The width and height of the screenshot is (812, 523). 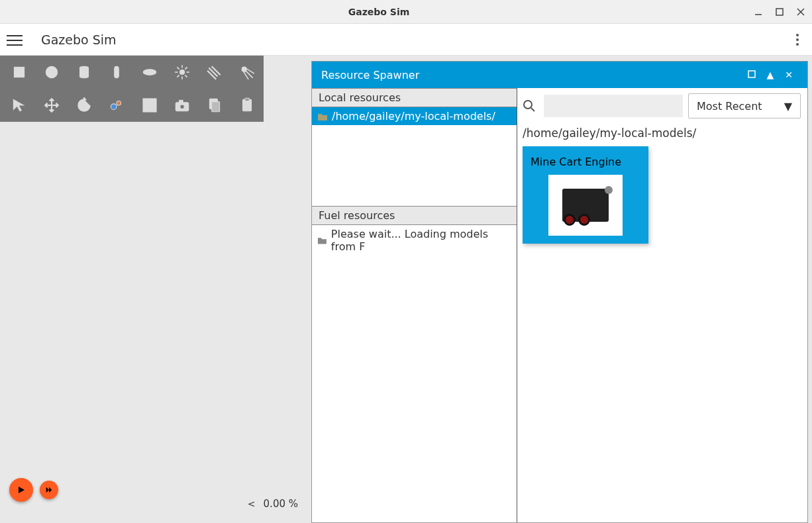 What do you see at coordinates (15, 40) in the screenshot?
I see `hamburger-menu-button` at bounding box center [15, 40].